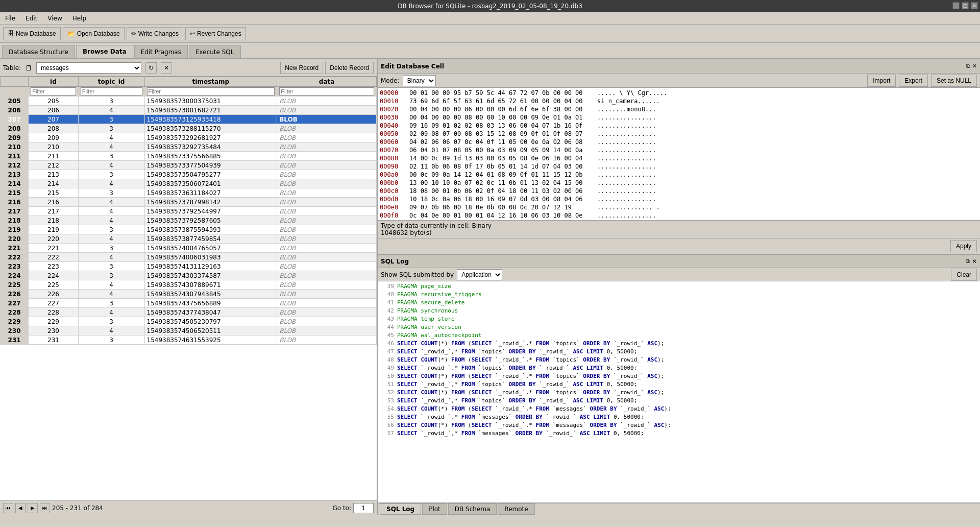 The height and width of the screenshot is (527, 980). Describe the element at coordinates (189, 184) in the screenshot. I see `table-row: 21421441549383573506072401BLOB` at that location.